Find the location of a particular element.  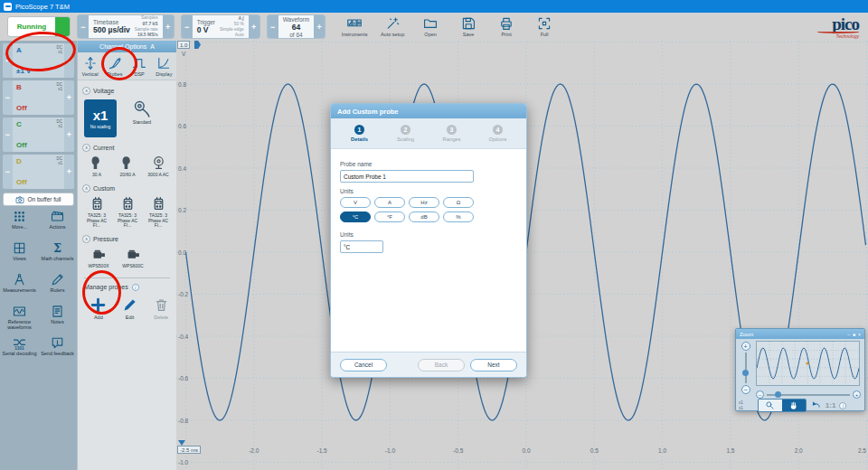

collapse-chevron-icon: ∧ is located at coordinates (87, 188).